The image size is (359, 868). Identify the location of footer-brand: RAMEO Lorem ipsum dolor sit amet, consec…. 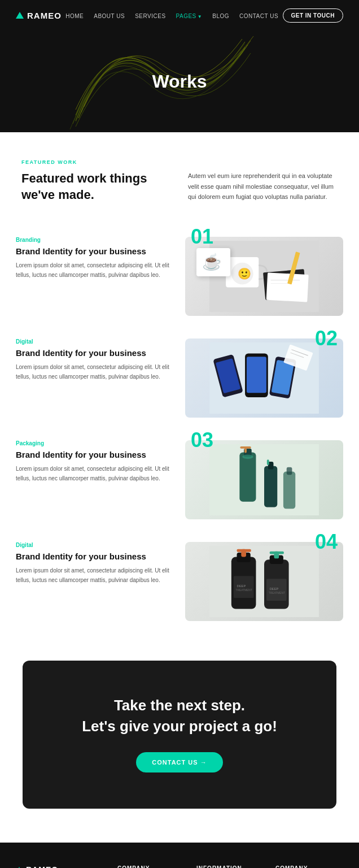
(61, 867).